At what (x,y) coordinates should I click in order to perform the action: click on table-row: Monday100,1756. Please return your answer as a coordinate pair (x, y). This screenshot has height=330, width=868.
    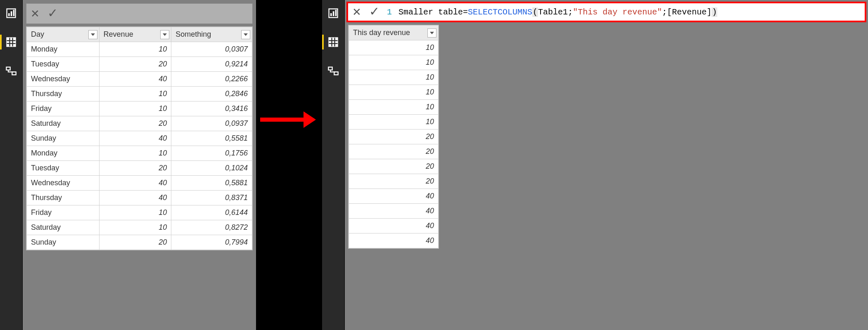
    Looking at the image, I should click on (140, 153).